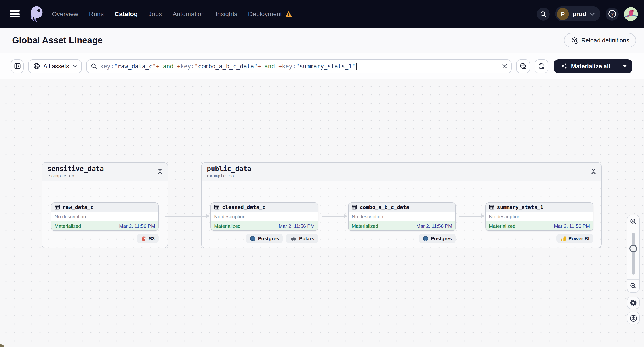 The width and height of the screenshot is (644, 347). What do you see at coordinates (402, 238) in the screenshot?
I see `kind-badges-combo-a-b-c-data: Postgres` at bounding box center [402, 238].